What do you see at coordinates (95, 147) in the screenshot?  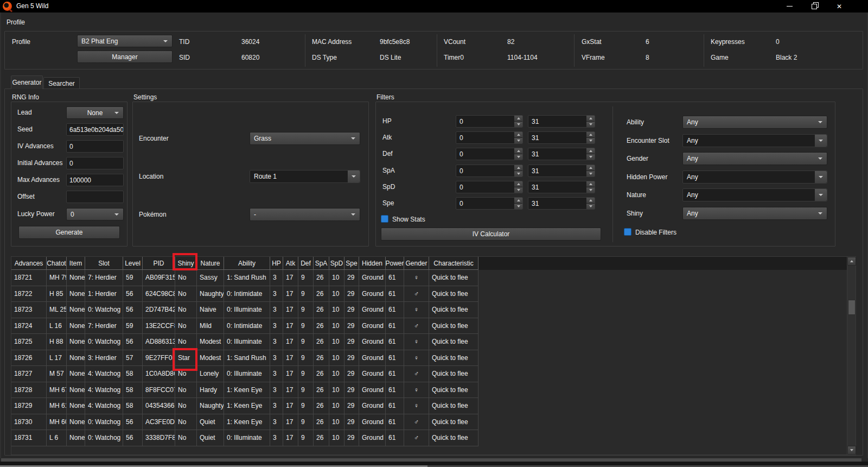 I see `iv-advances-input: 0` at bounding box center [95, 147].